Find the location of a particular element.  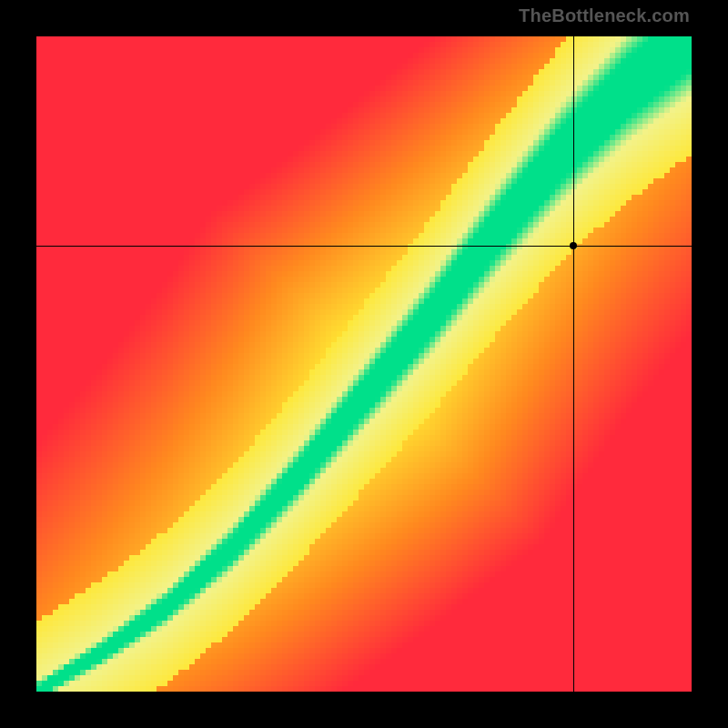

watermark-text: TheBottleneck.com is located at coordinates (604, 16).